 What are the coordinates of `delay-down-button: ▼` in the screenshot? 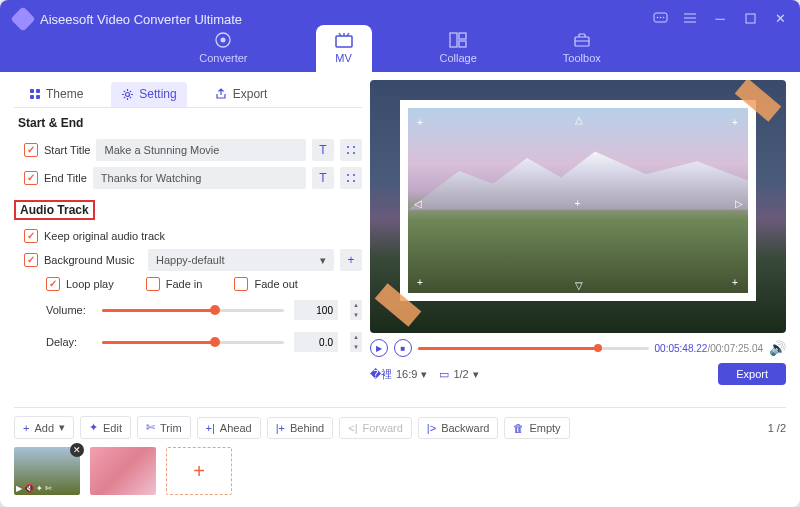 It's located at (356, 347).